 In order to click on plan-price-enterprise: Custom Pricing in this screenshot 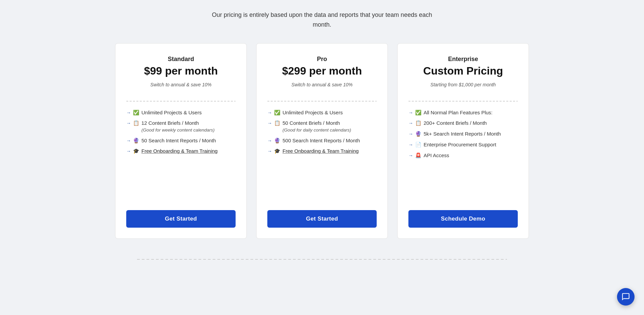, I will do `click(463, 71)`.